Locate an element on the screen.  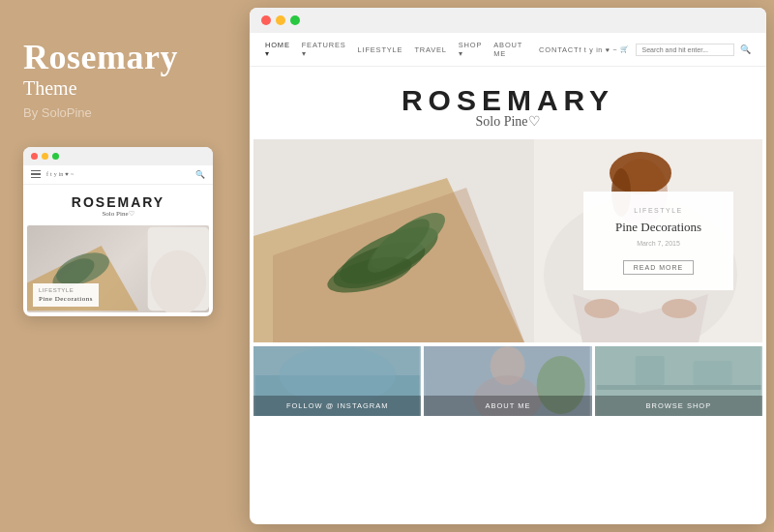
dot-yellow is located at coordinates (281, 20).